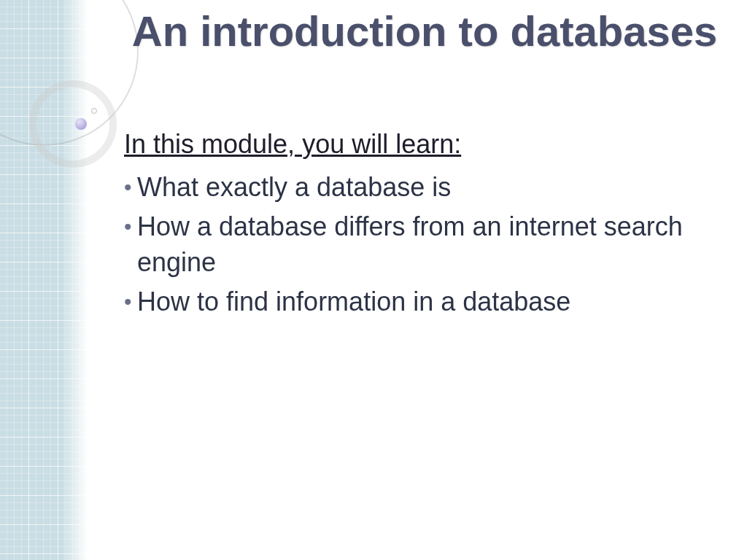 This screenshot has width=747, height=560. I want to click on decorative-bead-icon, so click(81, 124).